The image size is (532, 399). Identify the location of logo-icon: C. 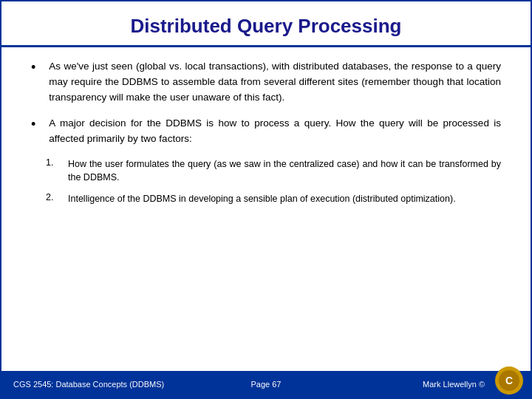
(509, 381).